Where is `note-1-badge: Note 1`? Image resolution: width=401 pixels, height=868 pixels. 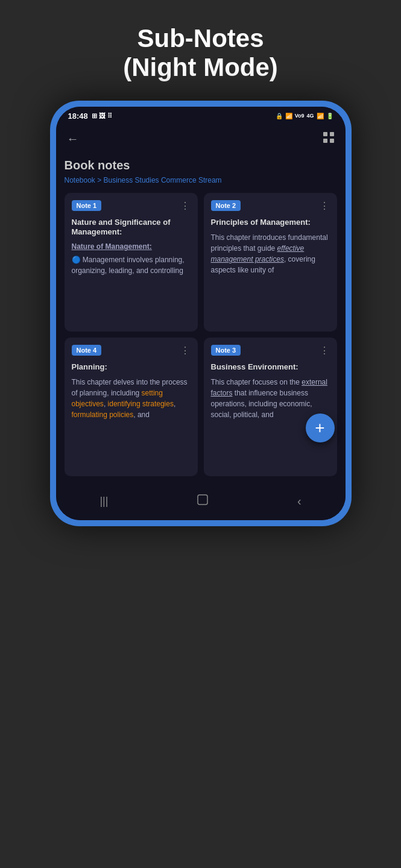 note-1-badge: Note 1 is located at coordinates (87, 206).